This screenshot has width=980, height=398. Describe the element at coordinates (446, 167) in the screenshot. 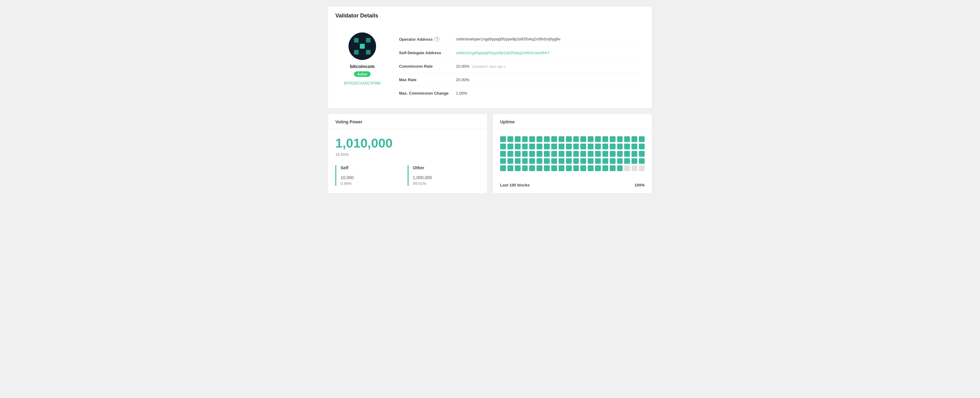

I see `vp-other-title: Other` at that location.